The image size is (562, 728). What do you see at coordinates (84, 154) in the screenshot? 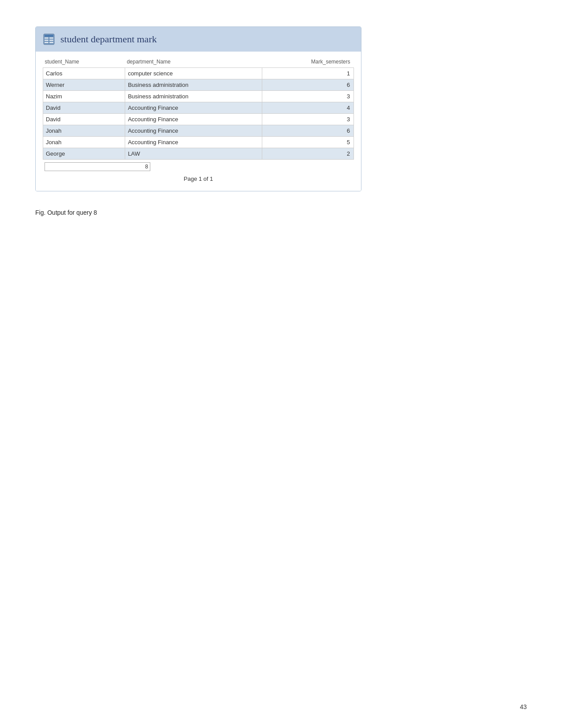
I see `table-cell-student_name: George` at bounding box center [84, 154].